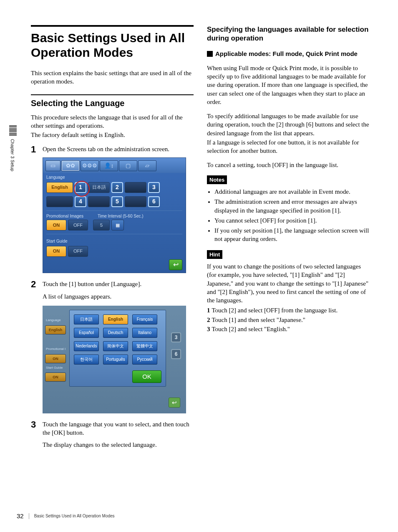 The width and height of the screenshot is (398, 532). What do you see at coordinates (292, 220) in the screenshot?
I see `note-3: You cannot select [OFF] for position [1]…` at bounding box center [292, 220].